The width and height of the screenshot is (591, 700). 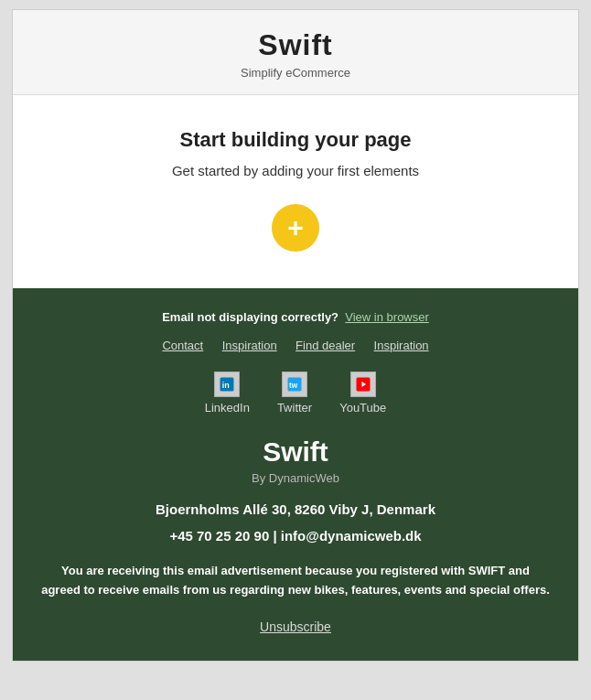 I want to click on social-item-linkedin: in LinkedIn, so click(x=227, y=393).